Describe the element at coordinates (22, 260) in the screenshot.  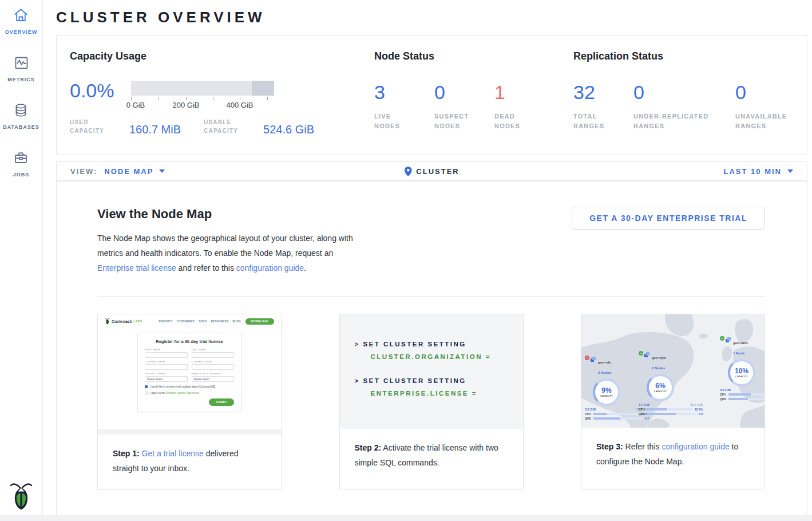
I see `sidebar: OVERVIEW METRICS DATABASES` at that location.